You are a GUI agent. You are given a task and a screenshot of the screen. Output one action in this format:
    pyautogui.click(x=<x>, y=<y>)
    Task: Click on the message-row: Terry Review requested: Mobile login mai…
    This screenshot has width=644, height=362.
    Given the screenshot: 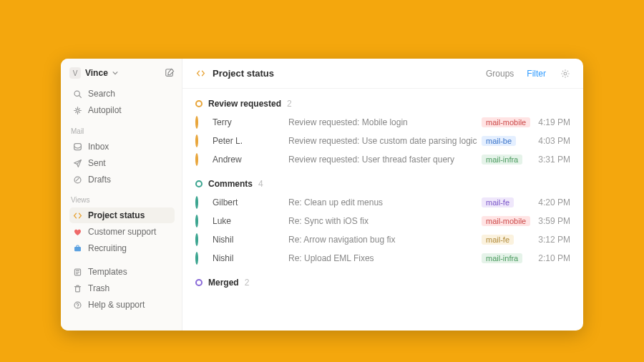 What is the action you would take?
    pyautogui.click(x=383, y=122)
    